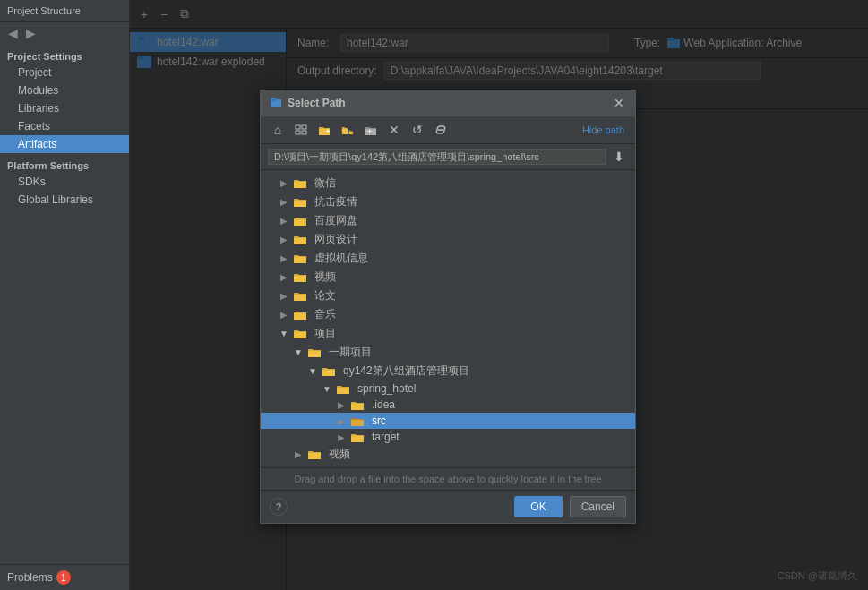  Describe the element at coordinates (64, 33) in the screenshot. I see `sidebar-nav-row: ◀ ▶` at that location.